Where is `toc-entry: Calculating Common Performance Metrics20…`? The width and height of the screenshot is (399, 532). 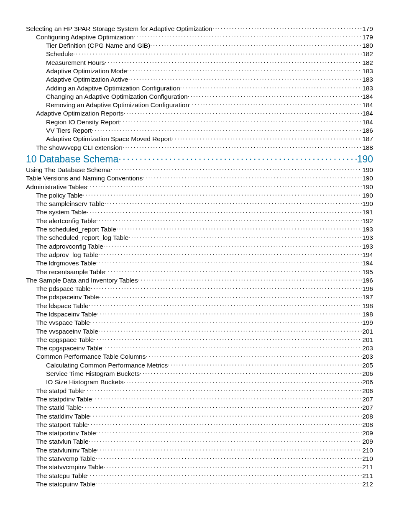 toc-entry: Calculating Common Performance Metrics20… is located at coordinates (200, 365).